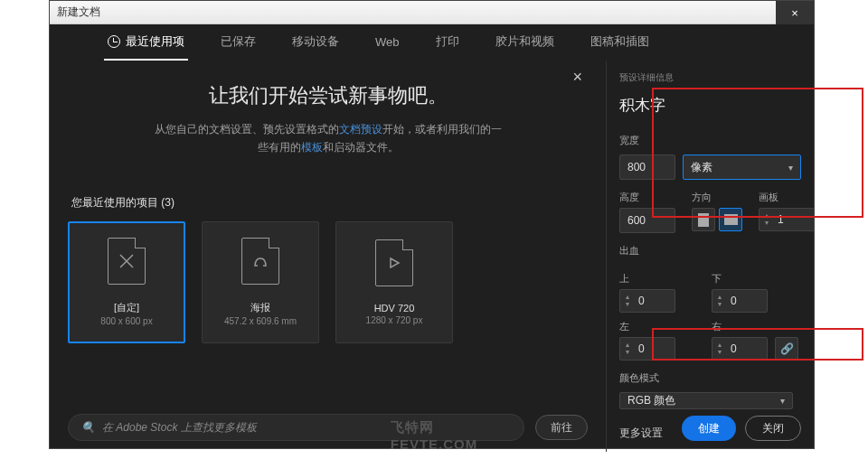 This screenshot has height=459, width=868. What do you see at coordinates (394, 282) in the screenshot?
I see `preset-card-hdv: HDV 720 1280 x 720 px` at bounding box center [394, 282].